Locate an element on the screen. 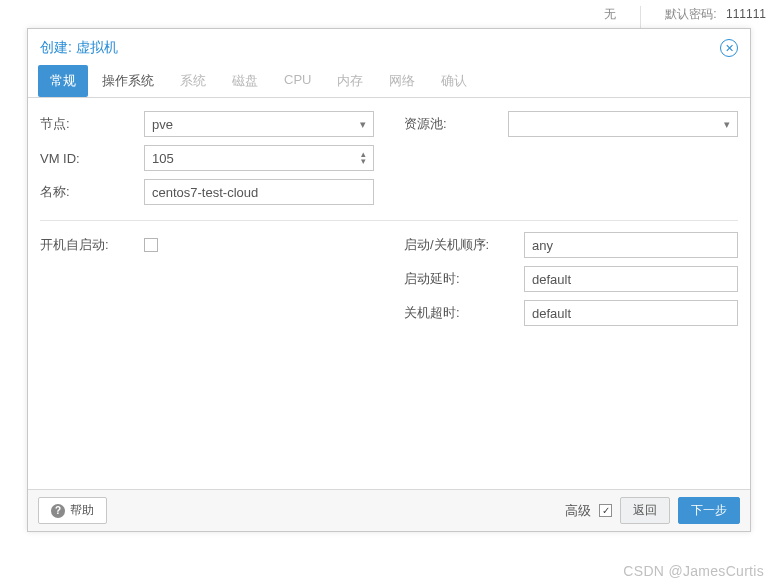 Image resolution: width=778 pixels, height=587 pixels. wizard-tabs: 常规 操作系统 系统 磁盘 CPU 内存 网络 确认 is located at coordinates (389, 82).